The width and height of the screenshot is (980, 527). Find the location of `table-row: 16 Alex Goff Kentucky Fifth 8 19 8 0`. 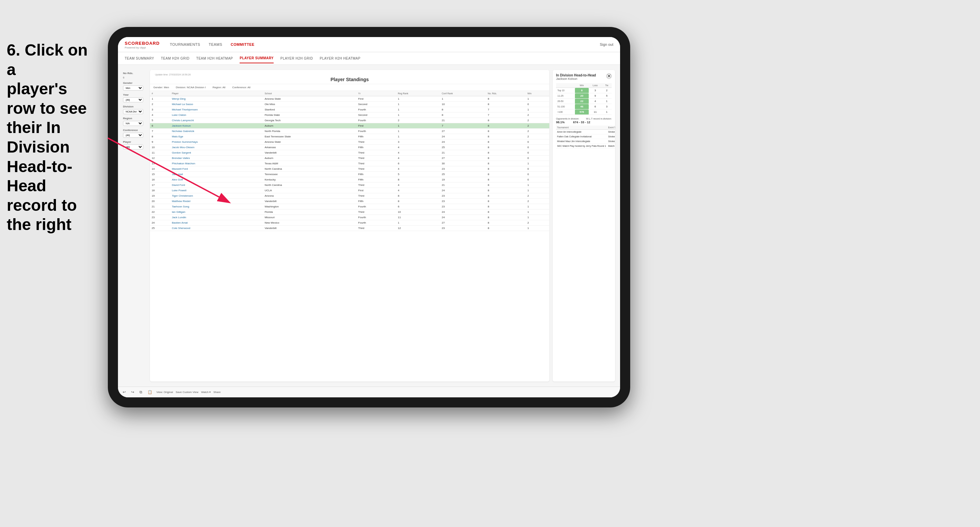

table-row: 16 Alex Goff Kentucky Fifth 8 19 8 0 is located at coordinates (350, 180).